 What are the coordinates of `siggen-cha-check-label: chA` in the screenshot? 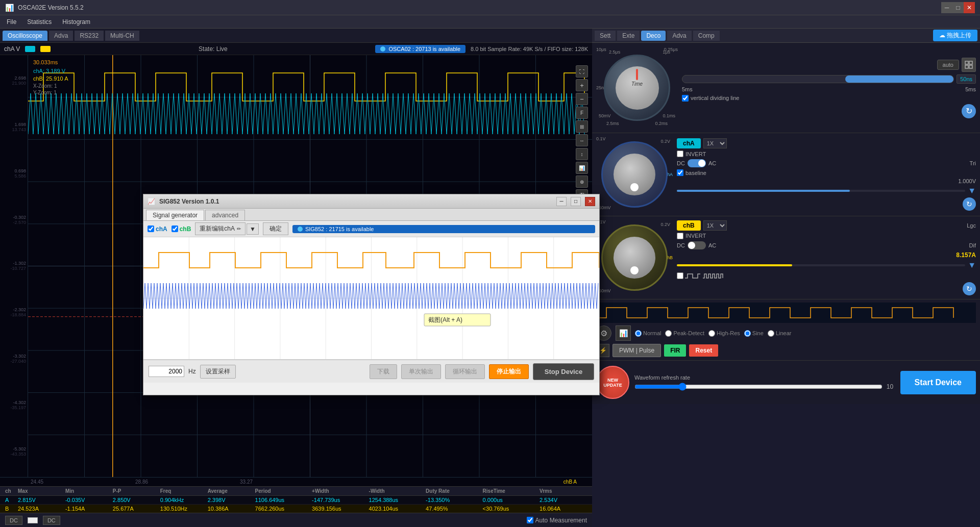 It's located at (157, 229).